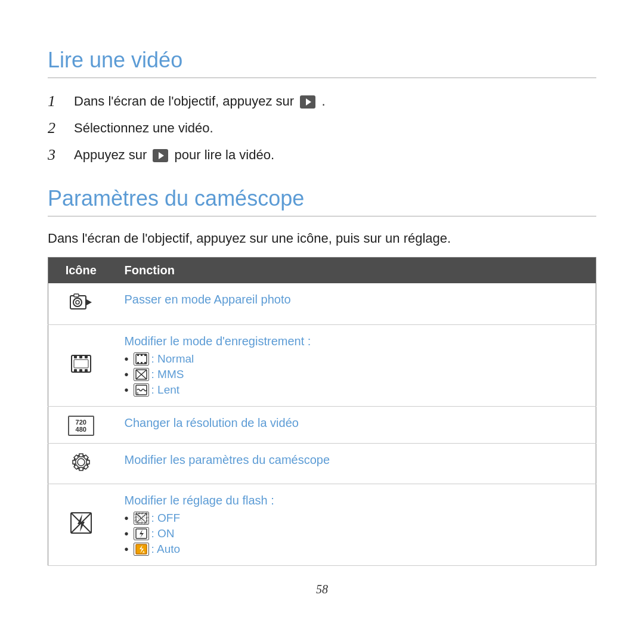  Describe the element at coordinates (81, 426) in the screenshot. I see `resolution-icon: 720 480` at that location.